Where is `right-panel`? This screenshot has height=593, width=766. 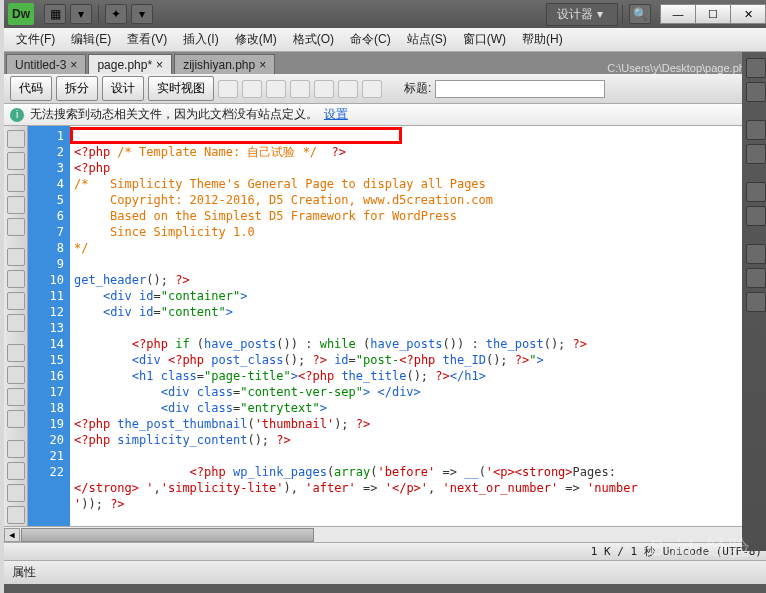 right-panel is located at coordinates (754, 302).